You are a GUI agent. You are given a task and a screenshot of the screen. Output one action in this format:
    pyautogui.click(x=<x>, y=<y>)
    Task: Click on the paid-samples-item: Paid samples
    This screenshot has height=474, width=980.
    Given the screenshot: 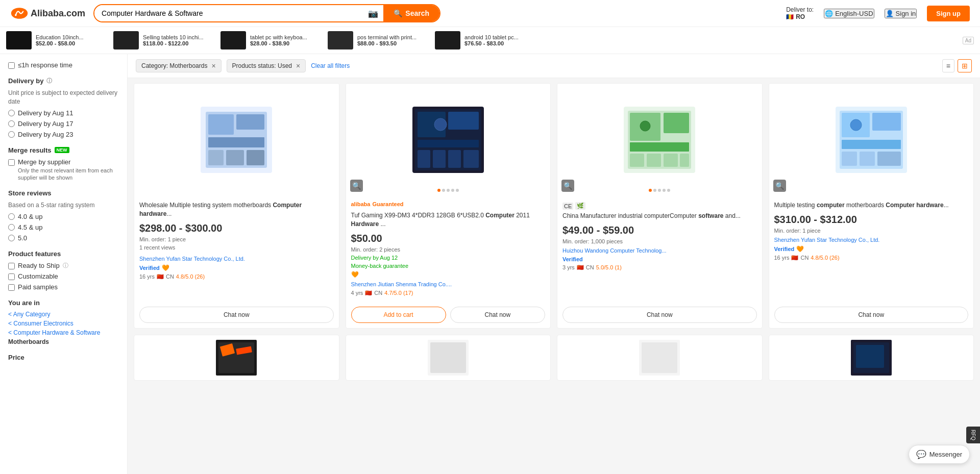 What is the action you would take?
    pyautogui.click(x=63, y=287)
    